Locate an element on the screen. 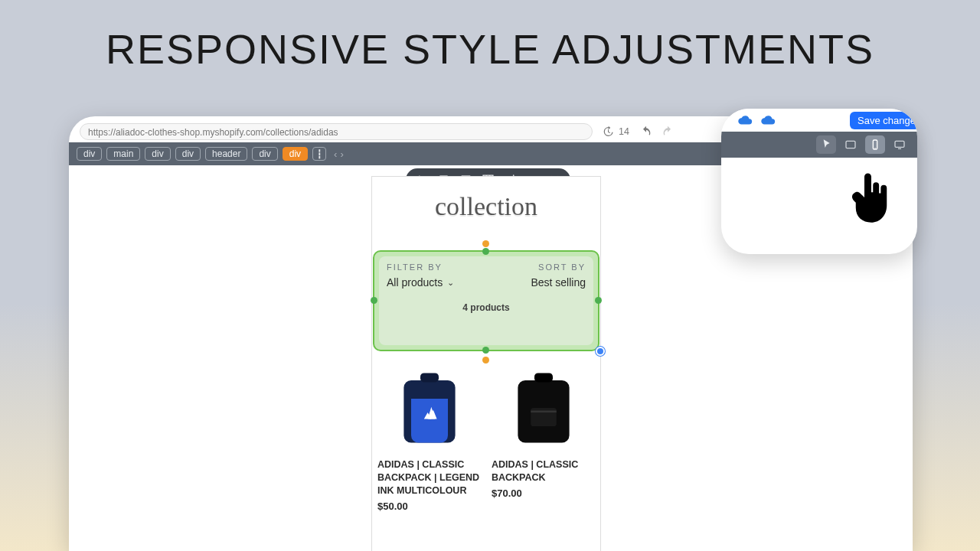  product-grid: ADIDAS | CLASSIC BACKPACK | LEGEND INK M… is located at coordinates (486, 434).